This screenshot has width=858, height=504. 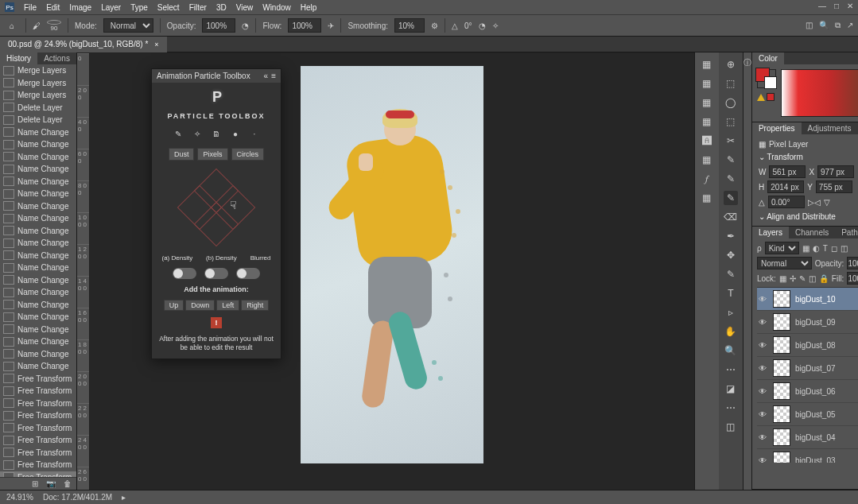 I want to click on close-button: ✕, so click(x=850, y=6).